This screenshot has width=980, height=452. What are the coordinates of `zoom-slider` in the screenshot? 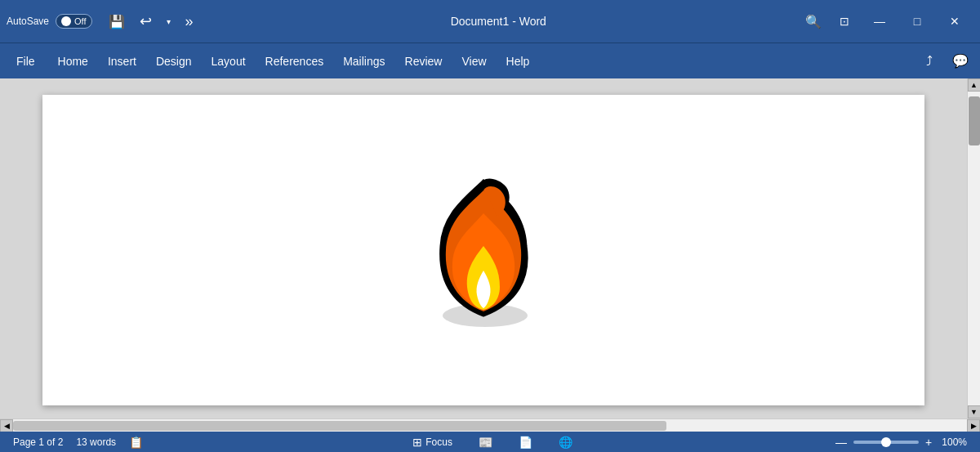 It's located at (886, 442).